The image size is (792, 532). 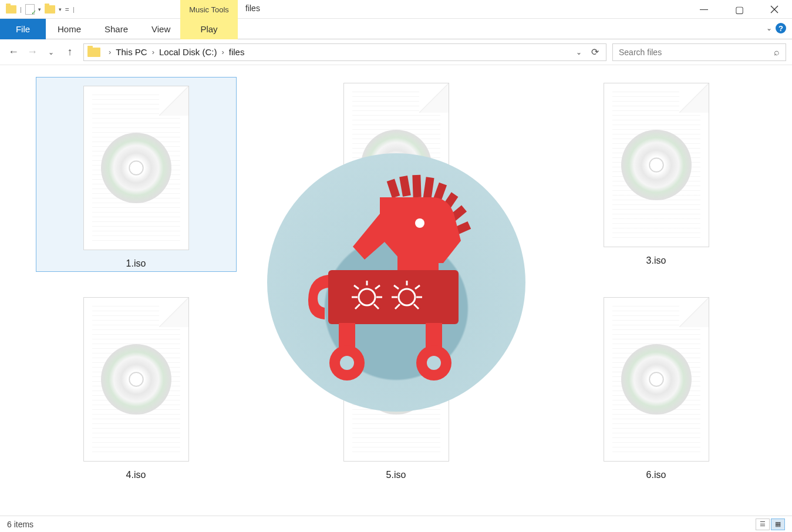 I want to click on up-button: ↑, so click(x=70, y=52).